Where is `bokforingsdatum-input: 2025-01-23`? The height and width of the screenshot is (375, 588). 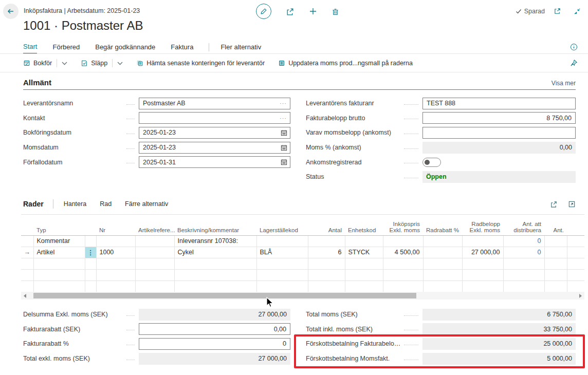 bokforingsdatum-input: 2025-01-23 is located at coordinates (215, 133).